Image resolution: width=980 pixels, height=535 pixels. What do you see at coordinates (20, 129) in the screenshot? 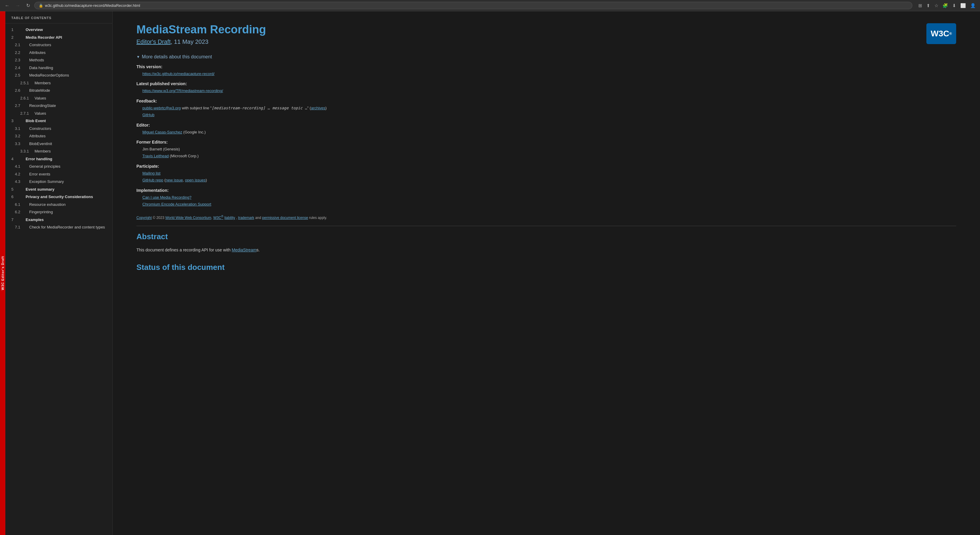
I see `toc-item-num: 3.1` at bounding box center [20, 129].